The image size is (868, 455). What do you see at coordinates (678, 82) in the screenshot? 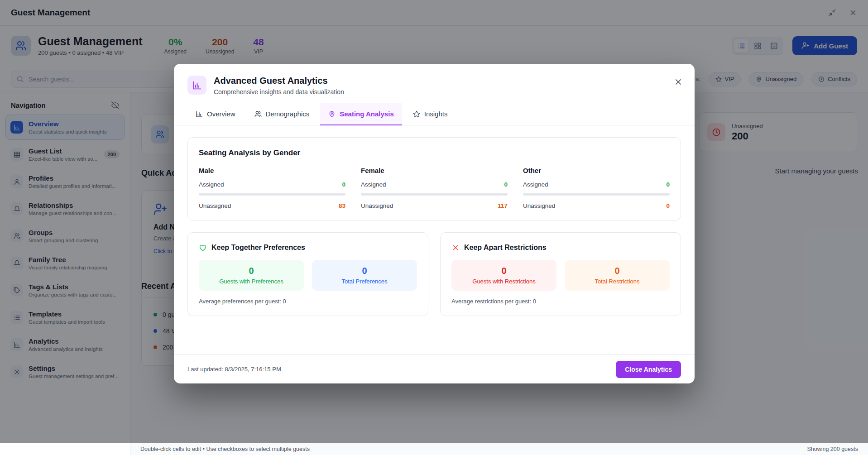
I see `close-modal-icon` at bounding box center [678, 82].